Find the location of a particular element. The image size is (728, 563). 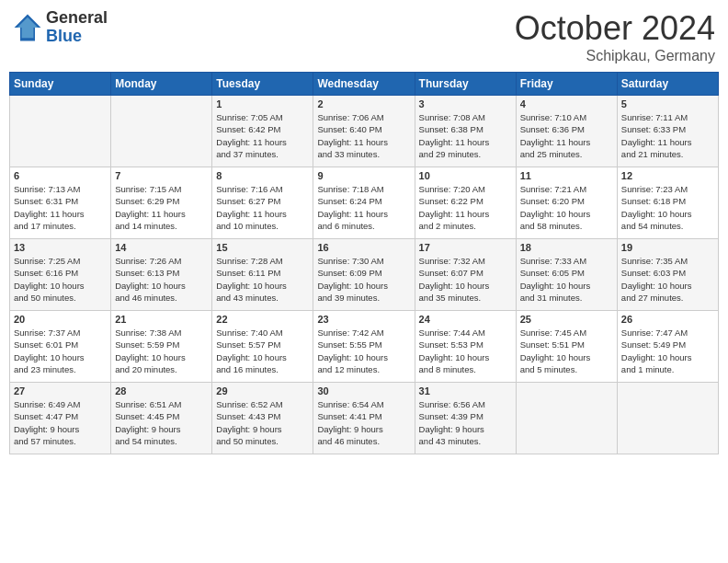

week-row: 6Sunrise: 7:13 AM Sunset: 6:31 PM Daylig… is located at coordinates (364, 203).